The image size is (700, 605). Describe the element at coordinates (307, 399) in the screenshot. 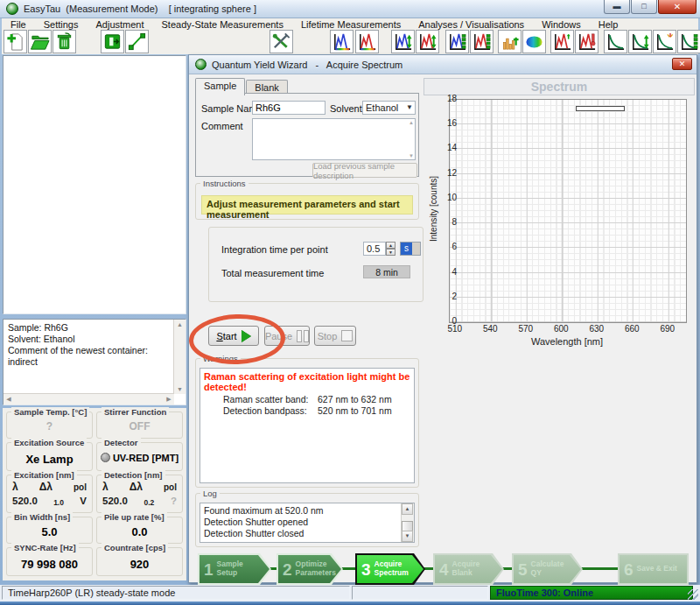

I see `warning-row: Raman scatter band:627 nm to 632 nm` at that location.